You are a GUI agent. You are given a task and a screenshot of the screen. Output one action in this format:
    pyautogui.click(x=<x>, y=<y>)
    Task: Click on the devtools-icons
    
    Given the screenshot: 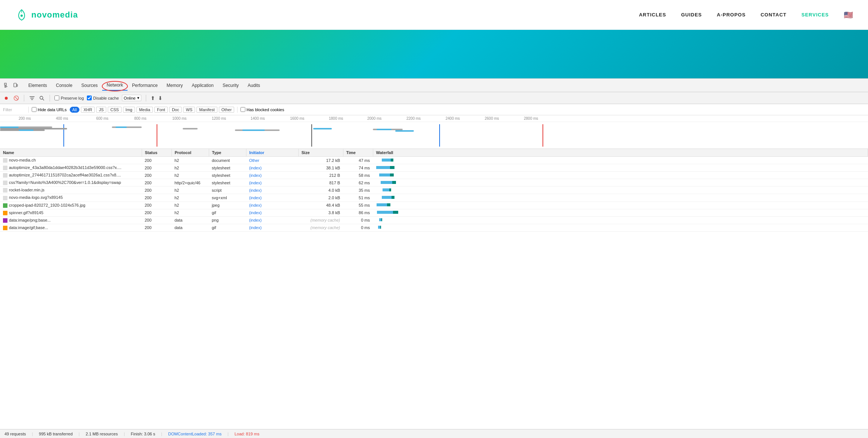 What is the action you would take?
    pyautogui.click(x=11, y=85)
    